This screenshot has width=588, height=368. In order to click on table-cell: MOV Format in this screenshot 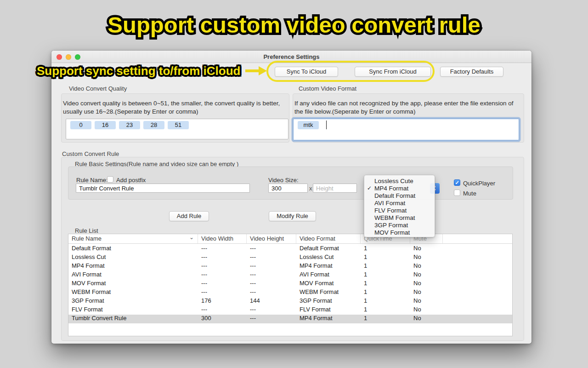, I will do `click(133, 284)`.